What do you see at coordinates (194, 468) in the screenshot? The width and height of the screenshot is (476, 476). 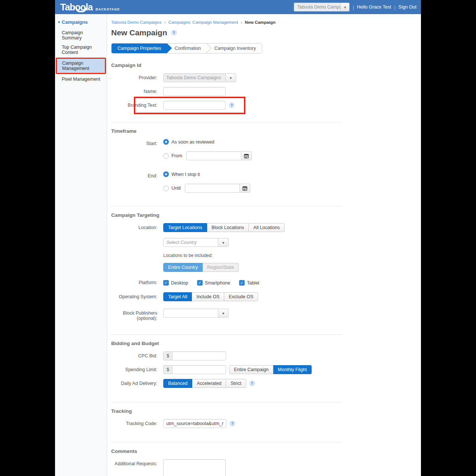 I see `additional-requests-textarea` at bounding box center [194, 468].